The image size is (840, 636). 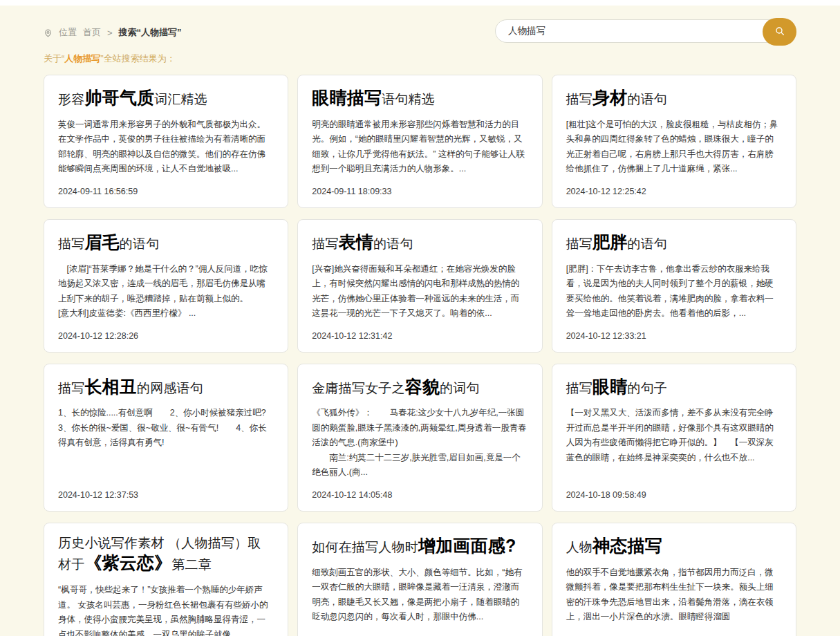 I want to click on search-button, so click(x=780, y=32).